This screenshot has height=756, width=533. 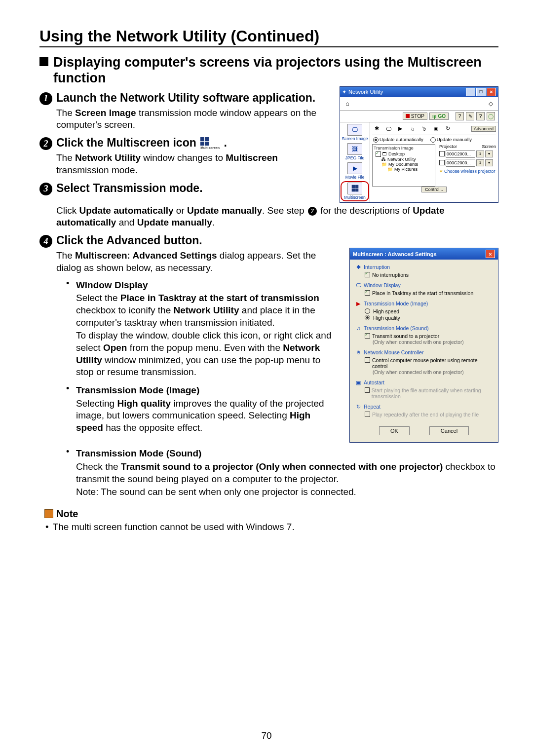 What do you see at coordinates (186, 98) in the screenshot?
I see `step-1-title: Launch the Network Utility software appl…` at bounding box center [186, 98].